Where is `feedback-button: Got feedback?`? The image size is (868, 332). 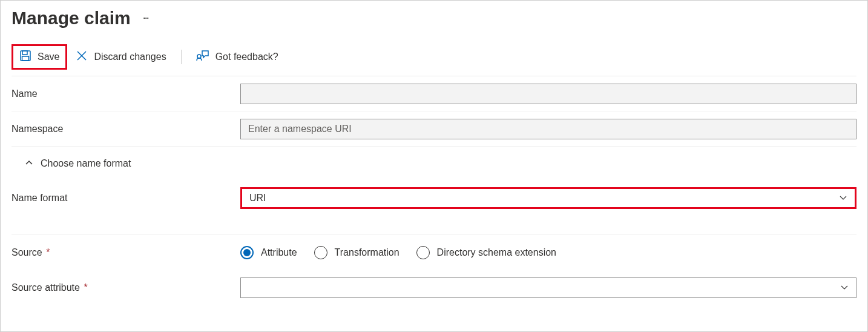 feedback-button: Got feedback? is located at coordinates (237, 57).